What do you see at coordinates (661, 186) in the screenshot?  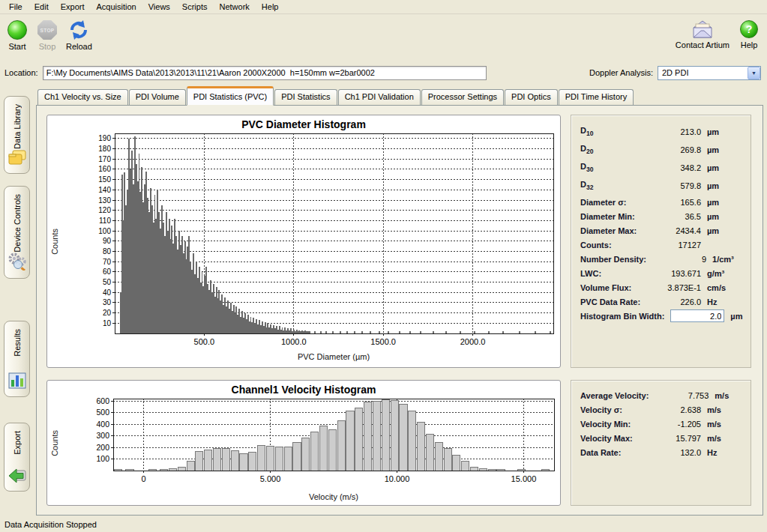 I see `stat-row: D32579.8µm` at bounding box center [661, 186].